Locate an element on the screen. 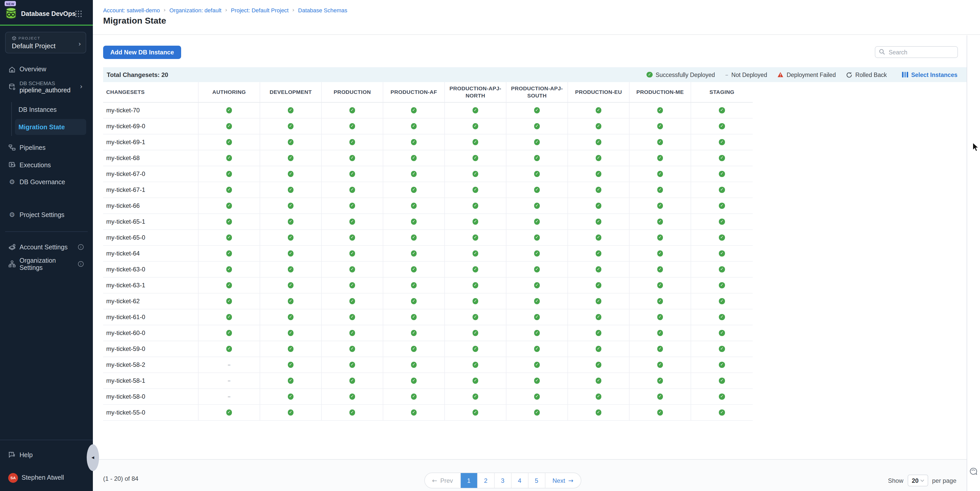 The height and width of the screenshot is (491, 980). support-chat-icon is located at coordinates (974, 472).